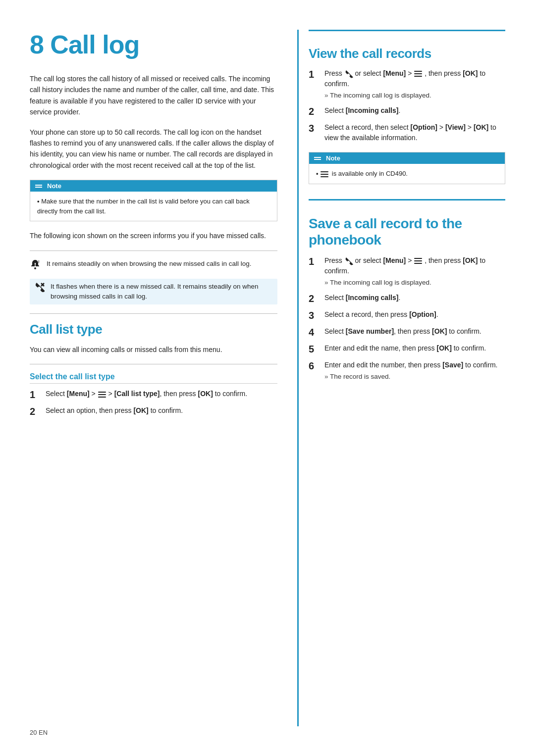 This screenshot has width=535, height=756. Describe the element at coordinates (35, 266) in the screenshot. I see `missed-calls-steady-icon: !` at that location.